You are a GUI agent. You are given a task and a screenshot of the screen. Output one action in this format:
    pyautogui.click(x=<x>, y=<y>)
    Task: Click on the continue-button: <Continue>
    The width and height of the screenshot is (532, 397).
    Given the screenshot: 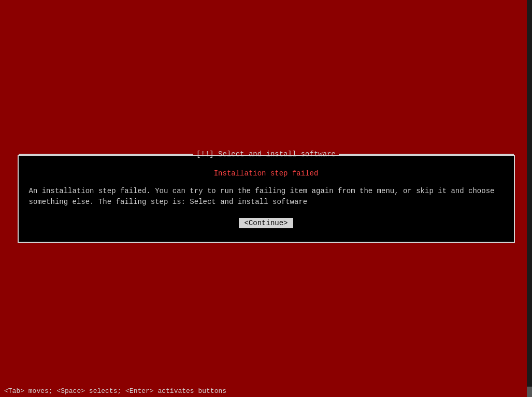 What is the action you would take?
    pyautogui.click(x=266, y=223)
    